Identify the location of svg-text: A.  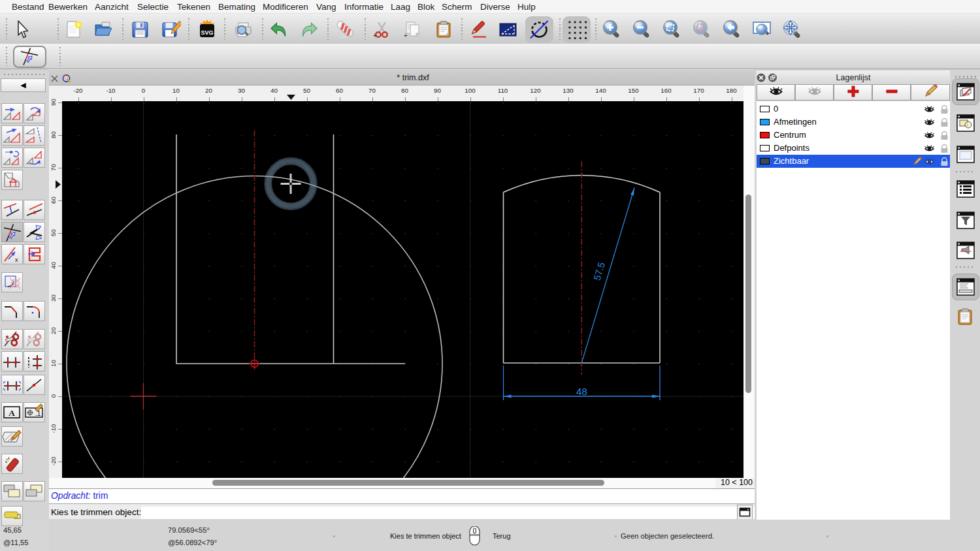
(12, 413).